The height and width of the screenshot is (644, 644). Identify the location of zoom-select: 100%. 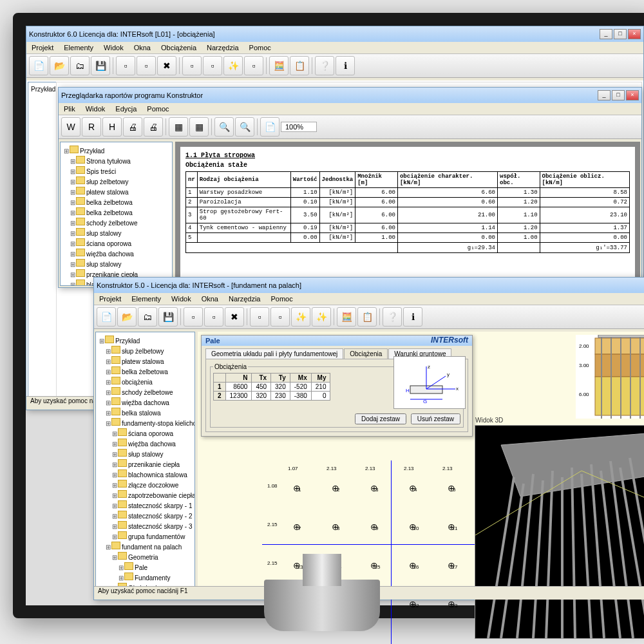
(299, 127).